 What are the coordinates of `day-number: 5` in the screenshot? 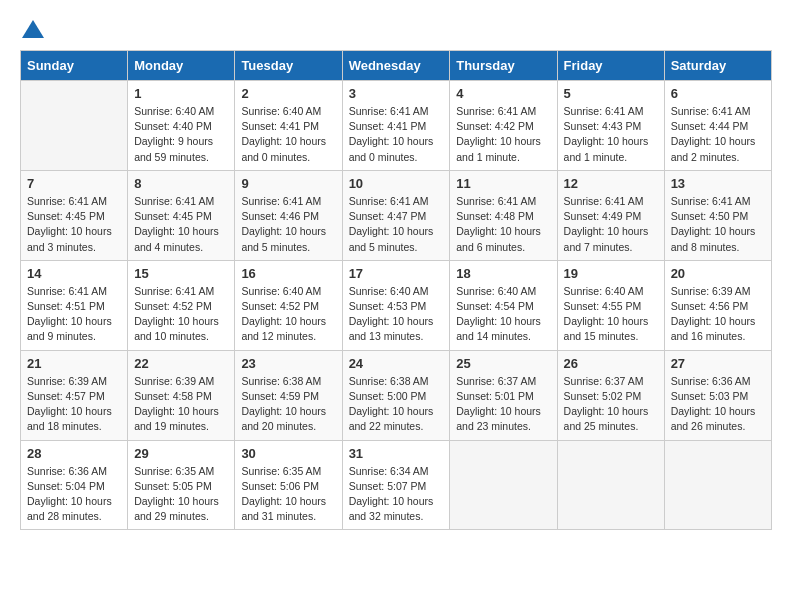 It's located at (611, 94).